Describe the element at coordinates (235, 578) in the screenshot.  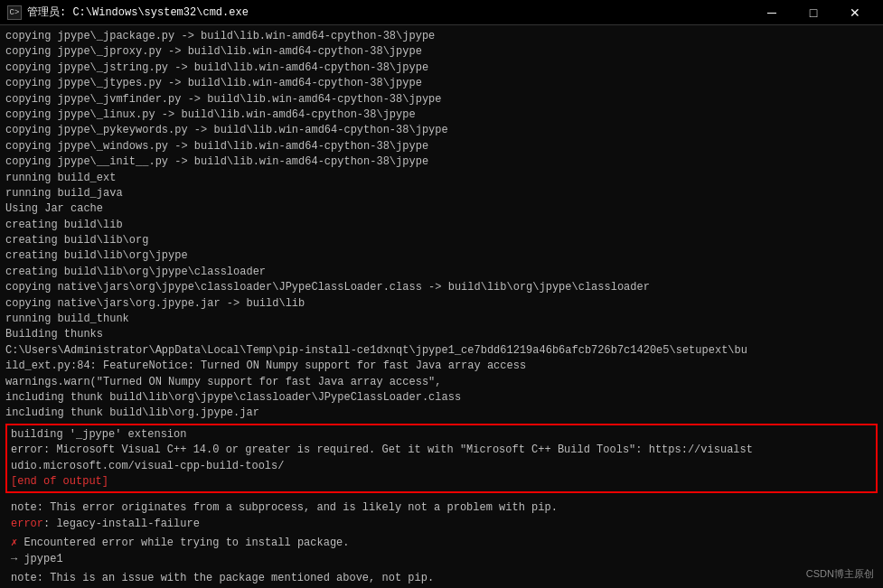
I see `note-text: : This is an issue with the package ment…` at that location.